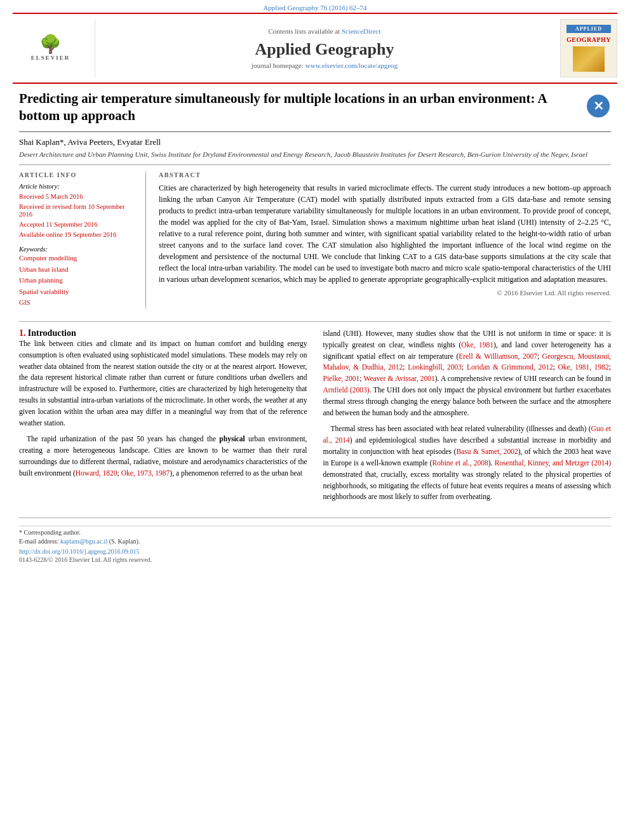 This screenshot has width=630, height=840. Describe the element at coordinates (315, 155) in the screenshot. I see `affiliation: Desert Architecture and Urban Planning U…` at that location.